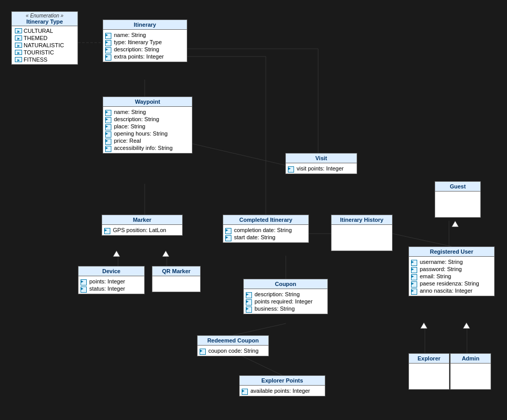 This screenshot has width=507, height=420. I want to click on class-registered-body: username: String password: String email:…, so click(452, 276).